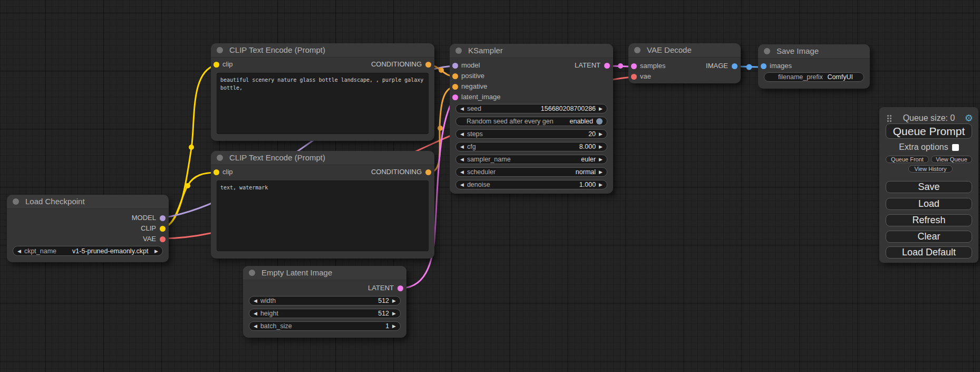 Image resolution: width=980 pixels, height=372 pixels. Describe the element at coordinates (814, 52) in the screenshot. I see `node-titlebar: Save Image` at that location.